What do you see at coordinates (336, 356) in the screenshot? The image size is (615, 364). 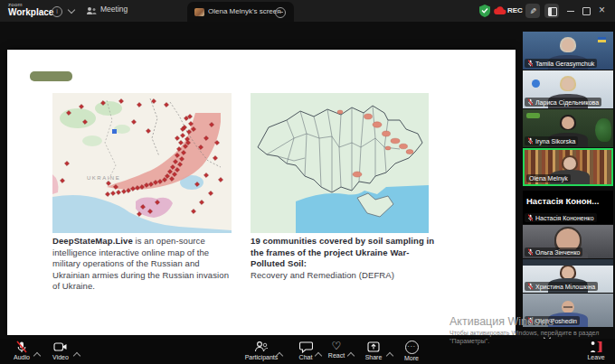 I see `react-label: React` at bounding box center [336, 356].